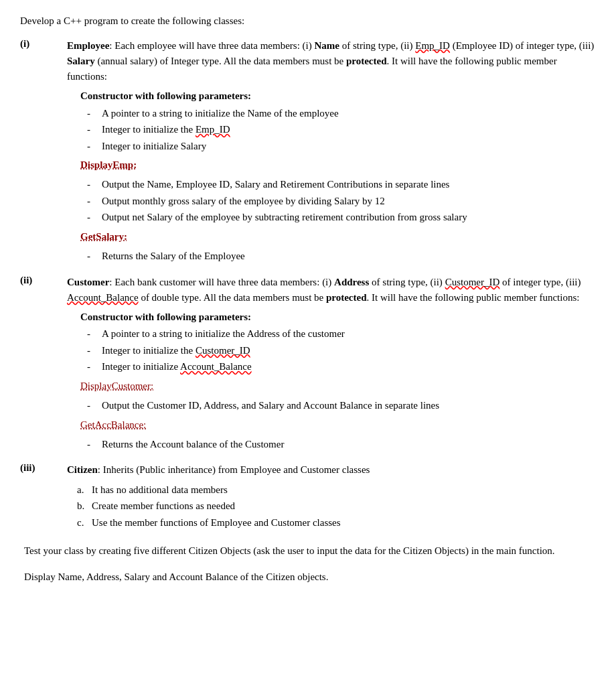 Image resolution: width=616 pixels, height=686 pixels. What do you see at coordinates (44, 44) in the screenshot?
I see `section-label-0: (i)` at bounding box center [44, 44].